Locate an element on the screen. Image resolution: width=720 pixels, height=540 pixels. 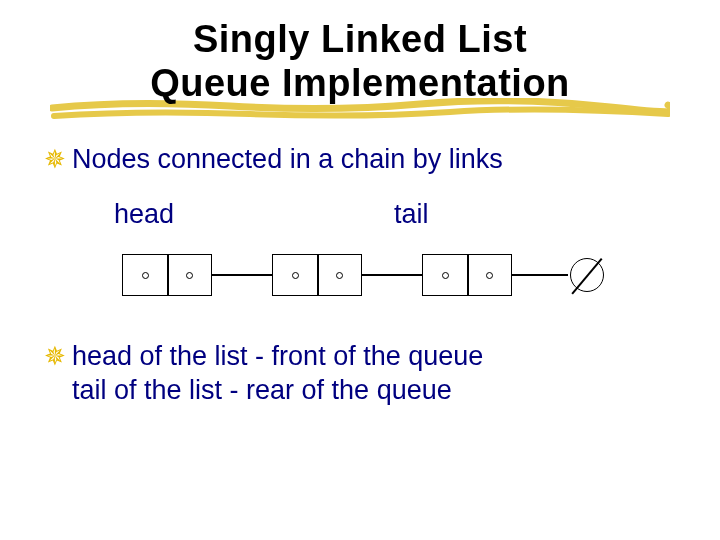
title-line-1: Singly Linked List is located at coordinates (360, 40).